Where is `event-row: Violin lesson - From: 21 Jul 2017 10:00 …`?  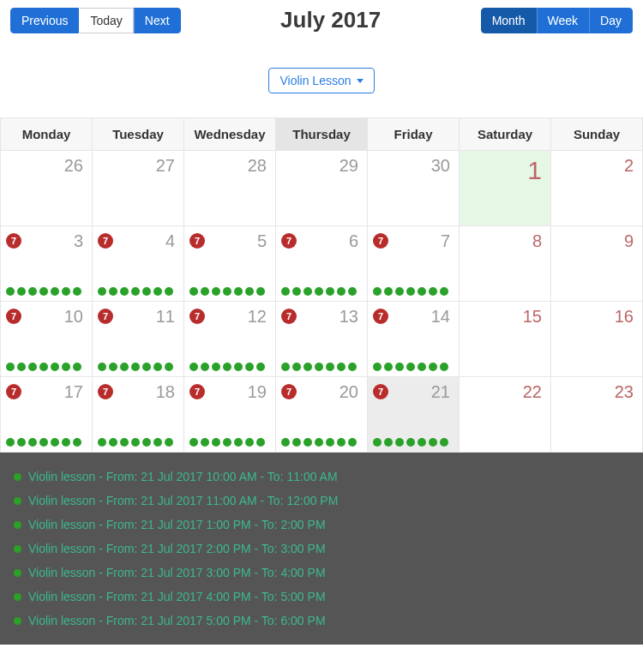
event-row: Violin lesson - From: 21 Jul 2017 10:00 … is located at coordinates (322, 477).